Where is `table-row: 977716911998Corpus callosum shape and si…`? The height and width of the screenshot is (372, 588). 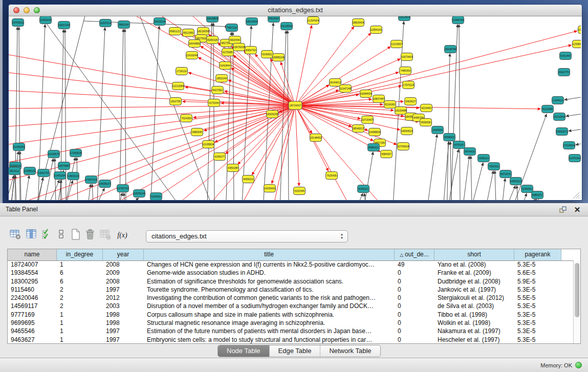
table-row: 977716911998Corpus callosum shape and si… is located at coordinates (291, 315).